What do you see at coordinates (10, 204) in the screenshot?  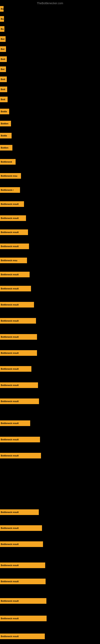 I see `bar-label-18: Bottleneck result` at bounding box center [10, 204].